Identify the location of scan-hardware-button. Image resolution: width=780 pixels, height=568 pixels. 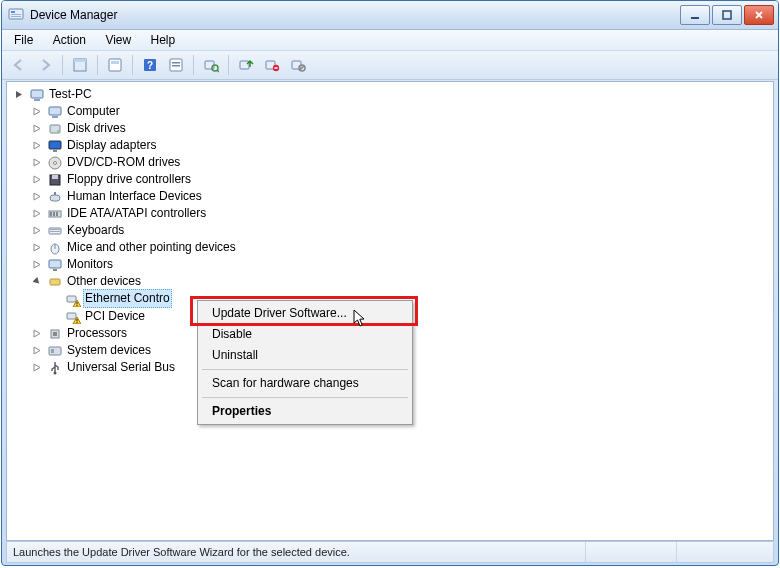
(211, 65).